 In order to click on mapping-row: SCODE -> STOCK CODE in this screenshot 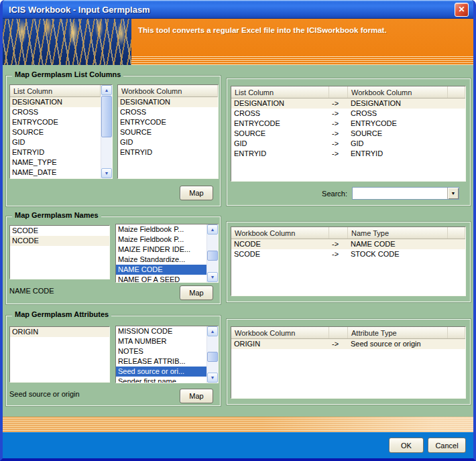, I will do `click(349, 255)`.